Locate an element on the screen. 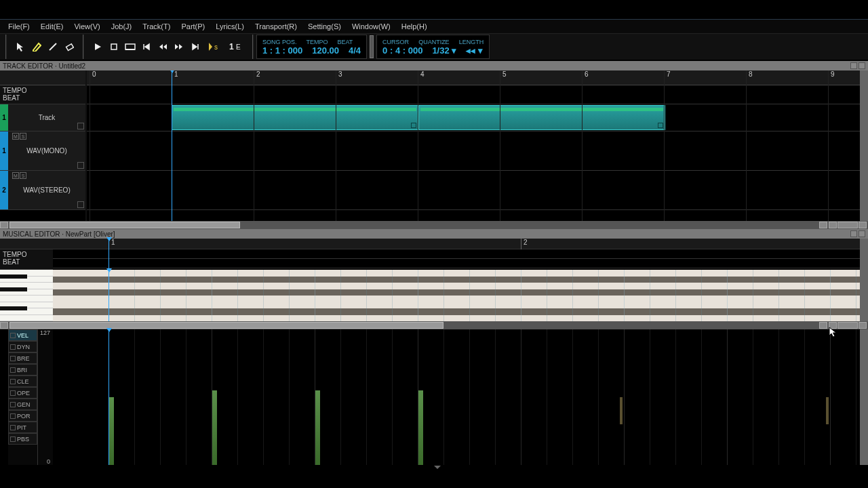 This screenshot has width=868, height=488. track-header-3: 2 MS WAV(STEREO) is located at coordinates (43, 190).